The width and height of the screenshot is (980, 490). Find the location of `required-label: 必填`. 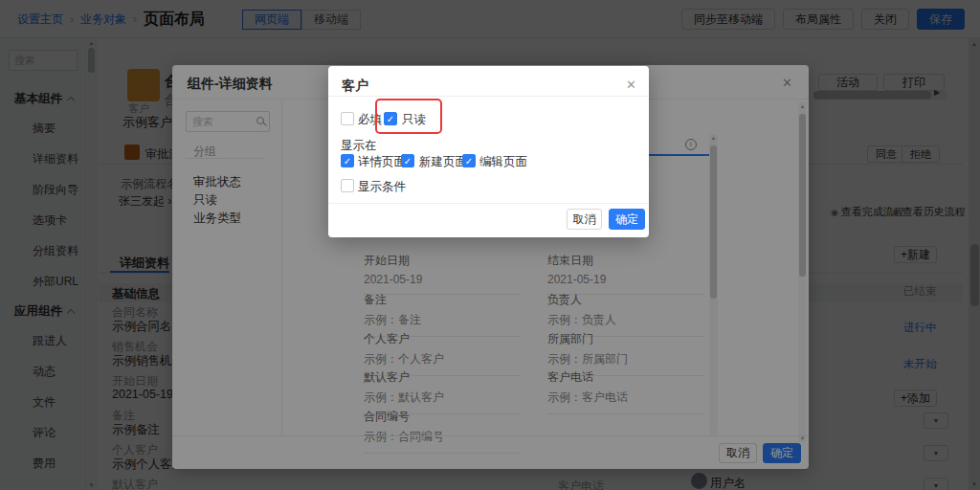

required-label: 必填 is located at coordinates (369, 121).